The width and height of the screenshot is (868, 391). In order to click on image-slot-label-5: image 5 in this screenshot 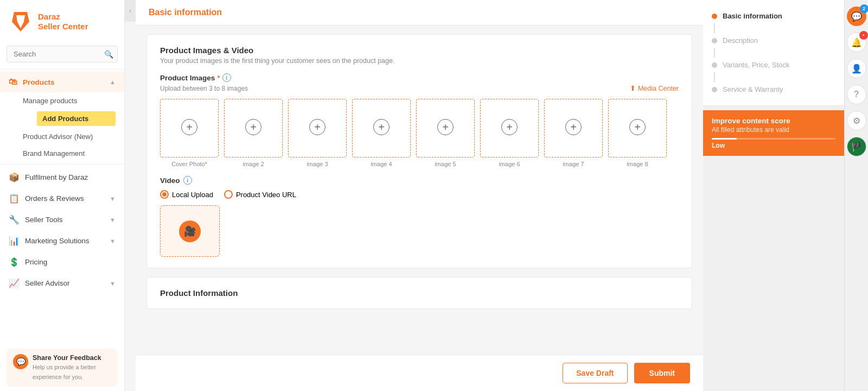, I will do `click(445, 164)`.